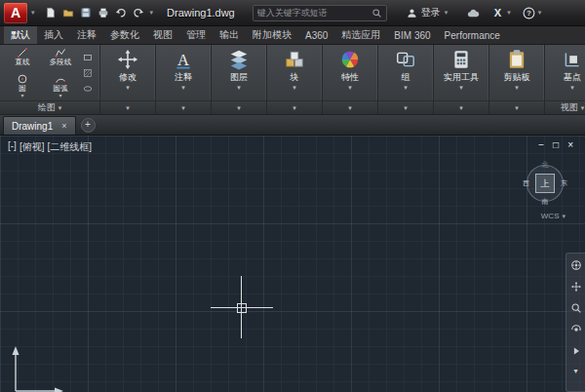 This screenshot has height=392, width=585. I want to click on close-tab-icon: ×, so click(64, 127).